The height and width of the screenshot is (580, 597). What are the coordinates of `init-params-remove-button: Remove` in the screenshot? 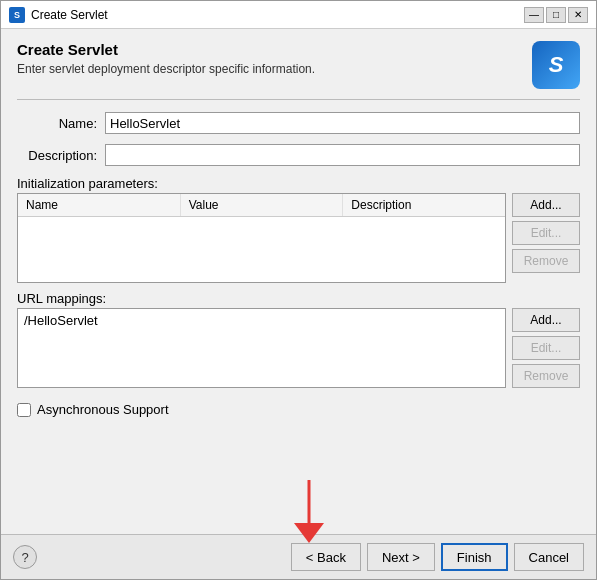 It's located at (546, 261).